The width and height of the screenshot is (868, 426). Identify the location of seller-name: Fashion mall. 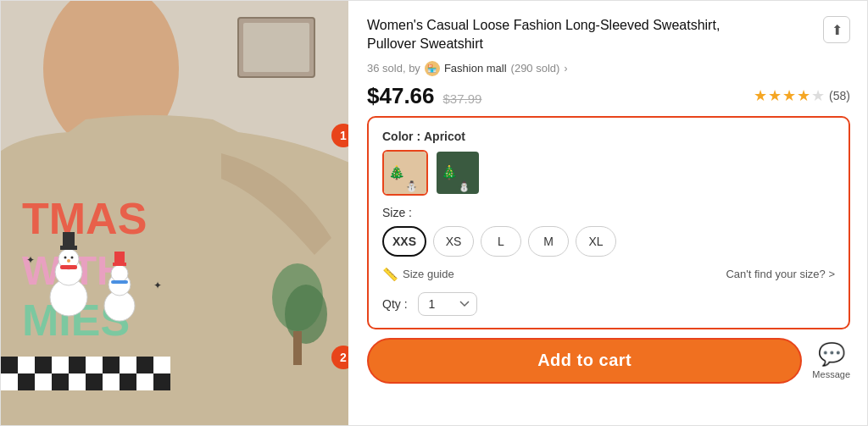
(476, 68).